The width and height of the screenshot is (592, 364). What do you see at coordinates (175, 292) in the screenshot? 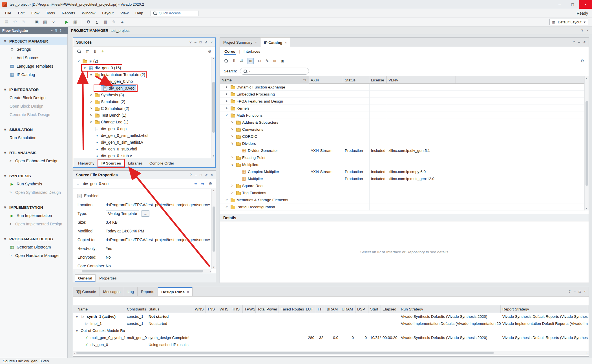
I see `tab-design-runs: Design Runs×` at bounding box center [175, 292].